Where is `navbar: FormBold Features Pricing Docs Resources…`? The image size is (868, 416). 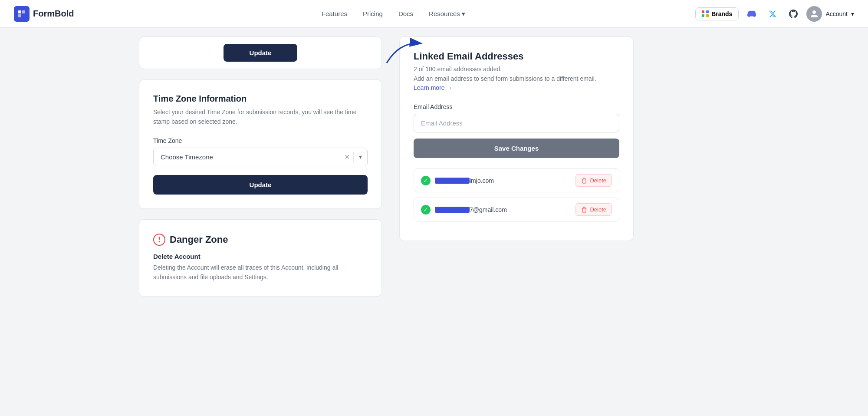 navbar: FormBold Features Pricing Docs Resources… is located at coordinates (434, 14).